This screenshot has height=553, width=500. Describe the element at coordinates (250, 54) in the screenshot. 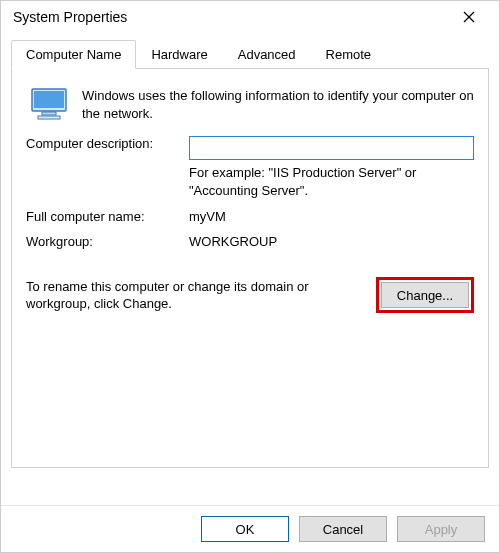

I see `tab-strip: Computer Name Hardware Advanced Remote` at that location.